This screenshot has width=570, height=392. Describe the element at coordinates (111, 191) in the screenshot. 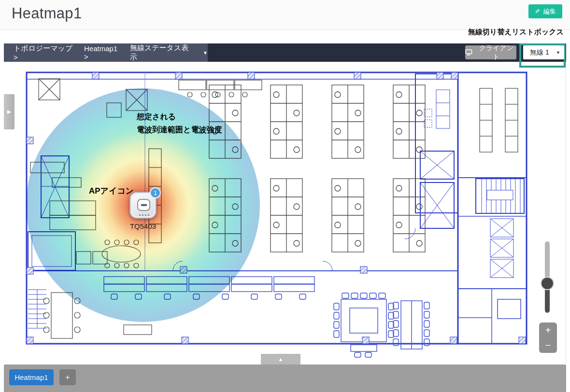

I see `ap-icon-callout: APアイコン` at that location.